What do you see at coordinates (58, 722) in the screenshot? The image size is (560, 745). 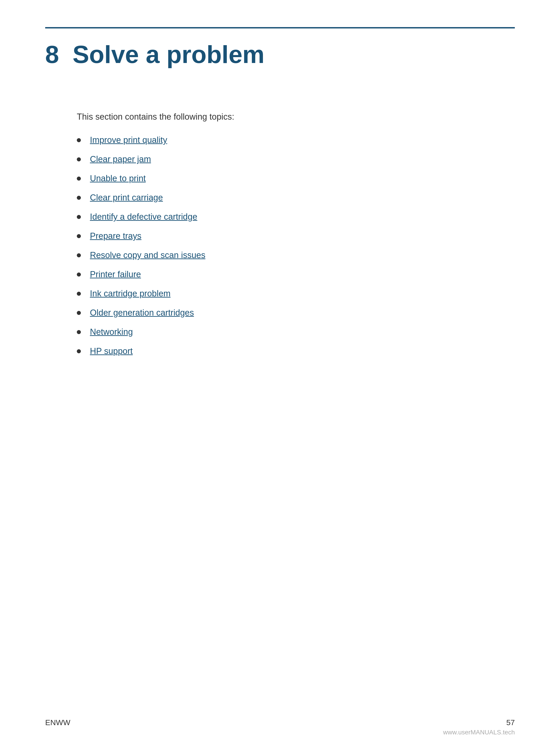 I see `footer-left: ENWW` at bounding box center [58, 722].